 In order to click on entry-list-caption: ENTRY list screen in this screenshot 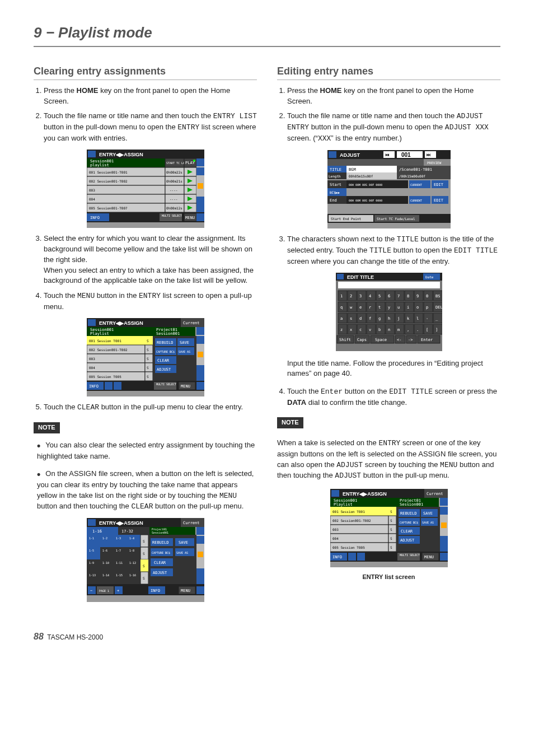, I will do `click(388, 577)`.